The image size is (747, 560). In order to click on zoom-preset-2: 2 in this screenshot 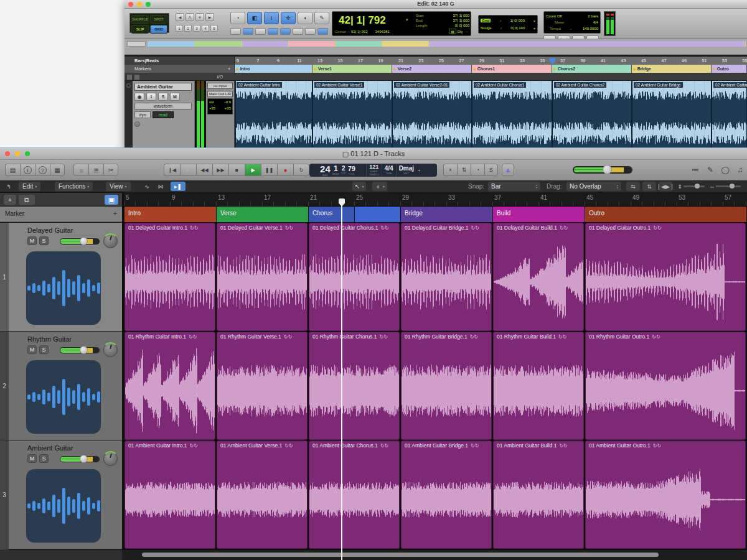, I will do `click(188, 29)`.